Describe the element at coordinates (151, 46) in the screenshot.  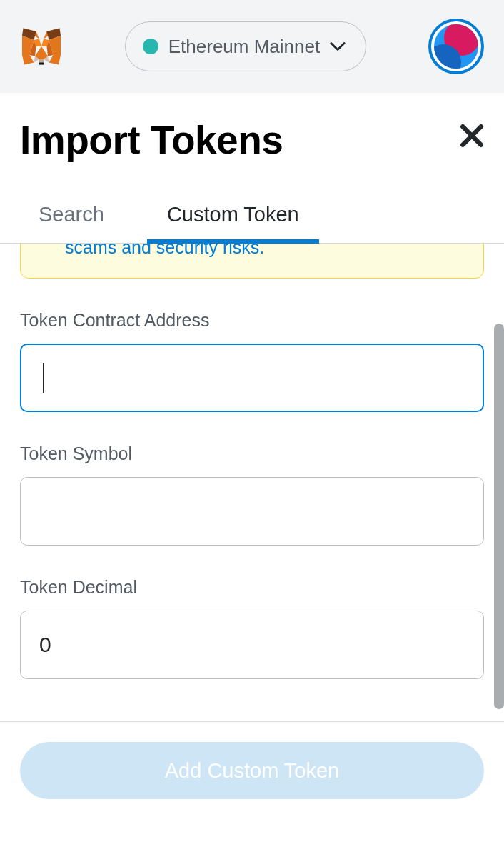
I see `network-status-dot-icon` at that location.